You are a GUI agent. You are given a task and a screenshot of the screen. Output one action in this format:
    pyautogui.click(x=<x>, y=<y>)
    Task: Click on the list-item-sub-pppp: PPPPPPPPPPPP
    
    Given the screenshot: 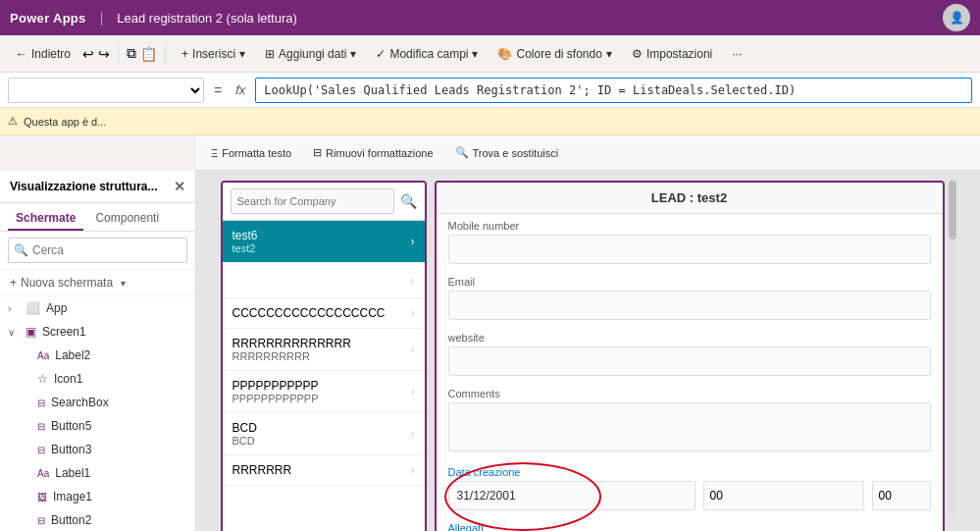 What is the action you would take?
    pyautogui.click(x=276, y=398)
    